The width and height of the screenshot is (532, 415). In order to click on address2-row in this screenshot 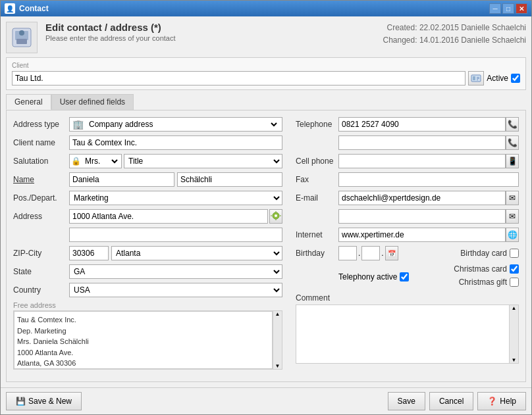, I will do `click(147, 235)`.